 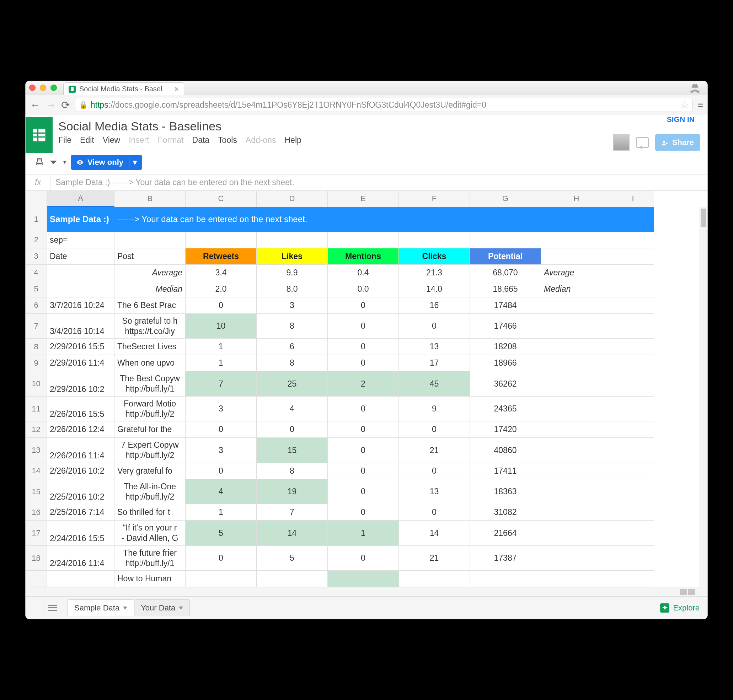 I want to click on cell: 17411, so click(x=505, y=471).